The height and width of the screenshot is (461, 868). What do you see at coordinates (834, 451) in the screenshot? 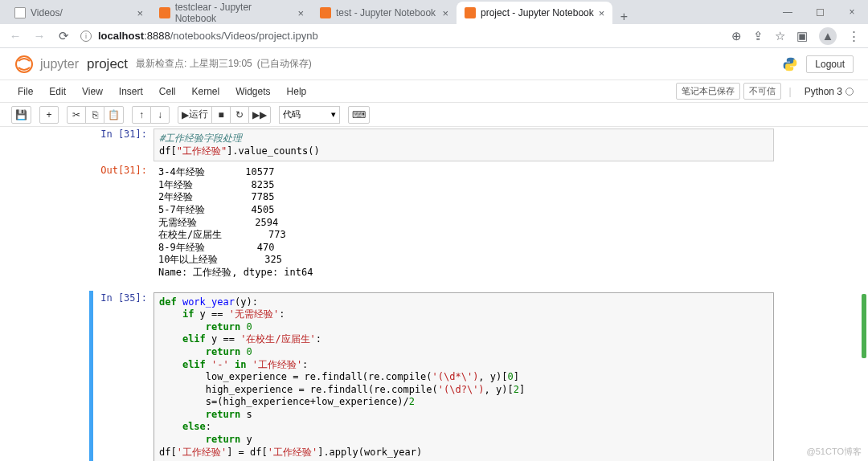
I see `watermark: @51CTO博客` at bounding box center [834, 451].